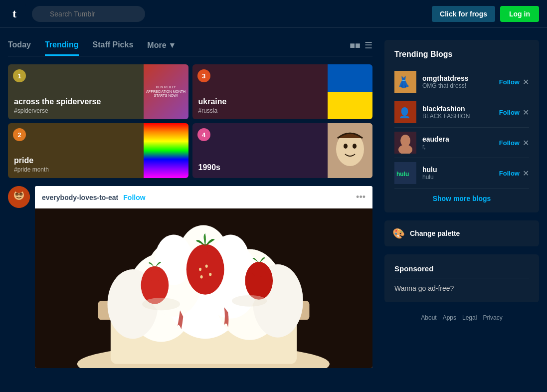 Image resolution: width=547 pixels, height=392 pixels. I want to click on blog-avatar-blackfashion: 👤, so click(405, 112).